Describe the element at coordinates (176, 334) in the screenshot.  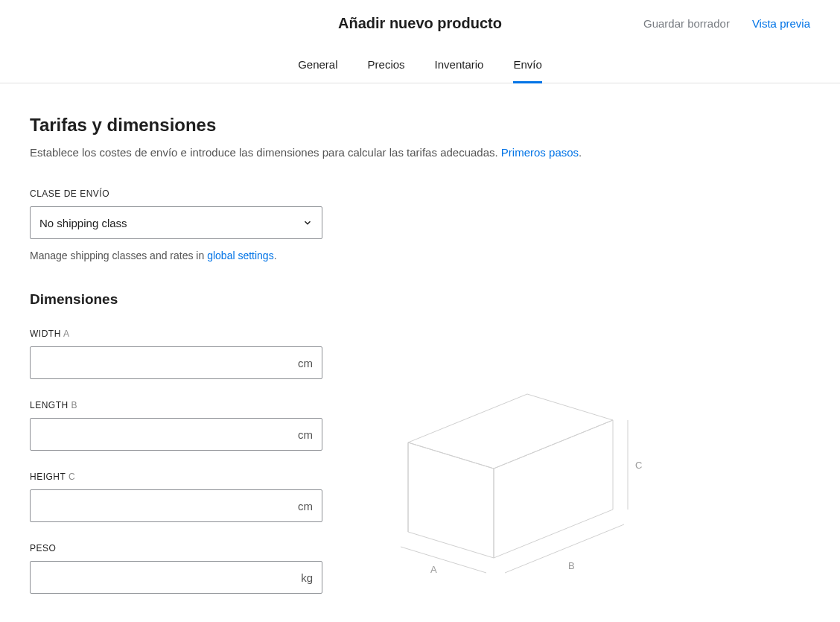
I see `width-label: WIDTH A` at that location.